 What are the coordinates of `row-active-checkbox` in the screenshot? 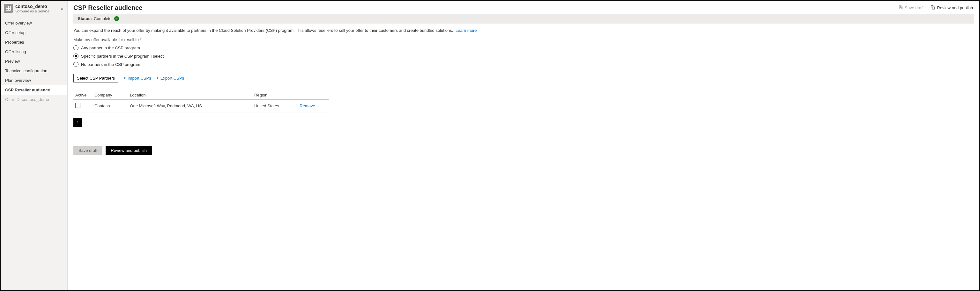 It's located at (78, 106).